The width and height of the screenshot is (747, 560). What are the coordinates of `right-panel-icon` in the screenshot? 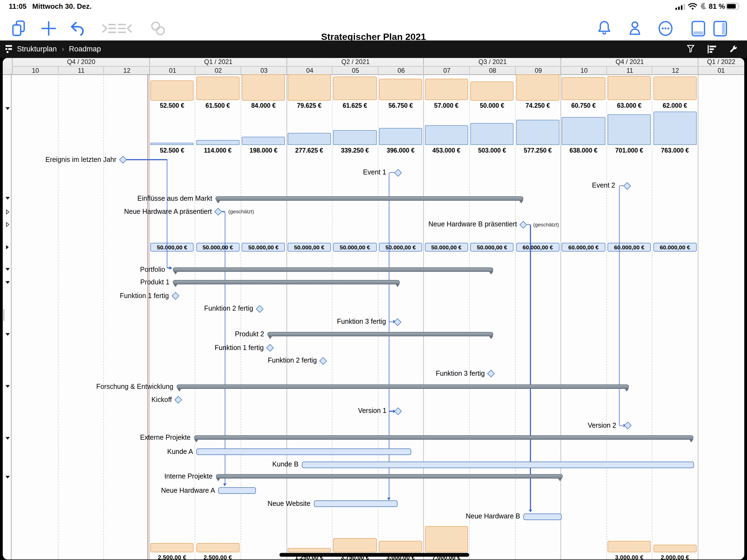 It's located at (720, 28).